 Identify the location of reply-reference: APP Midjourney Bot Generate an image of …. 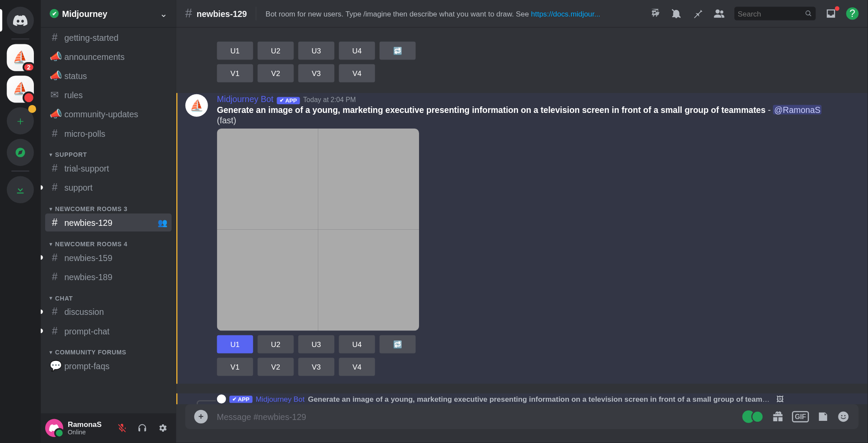
(529, 400).